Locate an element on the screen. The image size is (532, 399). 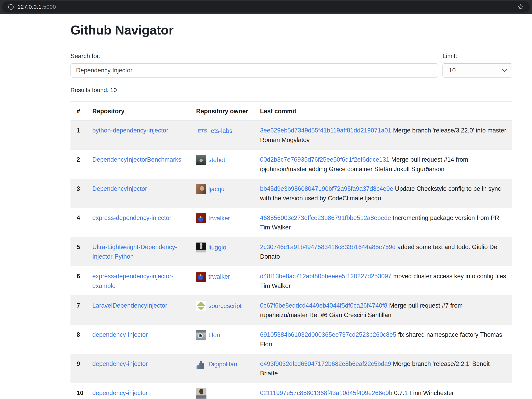
limit-select-value: 10 is located at coordinates (452, 70).